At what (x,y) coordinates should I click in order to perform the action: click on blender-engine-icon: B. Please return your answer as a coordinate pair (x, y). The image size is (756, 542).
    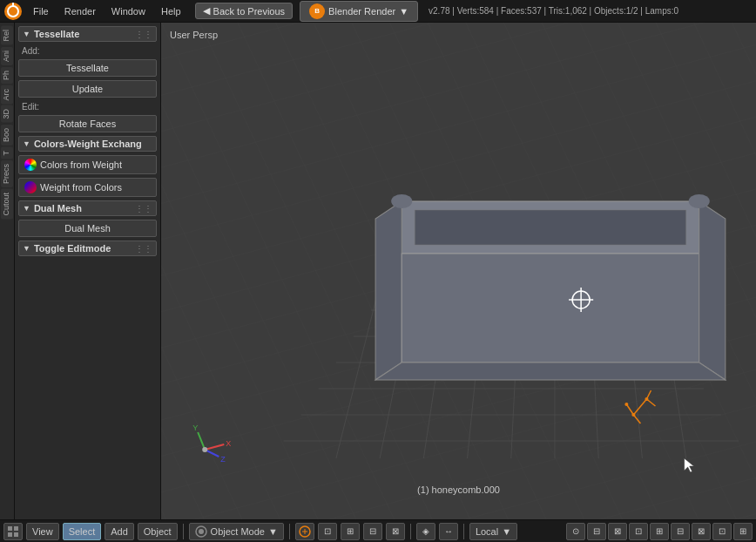
    Looking at the image, I should click on (317, 11).